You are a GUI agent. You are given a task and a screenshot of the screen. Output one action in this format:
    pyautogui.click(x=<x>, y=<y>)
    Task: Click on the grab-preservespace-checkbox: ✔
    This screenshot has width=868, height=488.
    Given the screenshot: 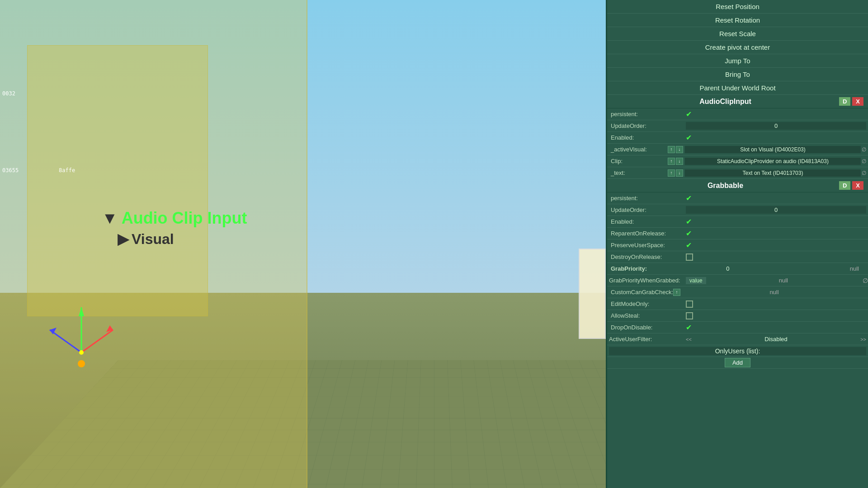 What is the action you would take?
    pyautogui.click(x=689, y=245)
    